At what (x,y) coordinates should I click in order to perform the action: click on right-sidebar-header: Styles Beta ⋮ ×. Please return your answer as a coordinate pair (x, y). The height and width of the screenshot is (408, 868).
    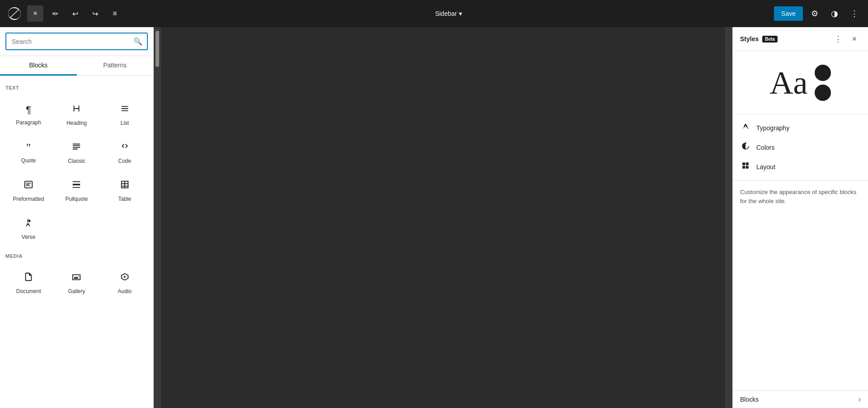
    Looking at the image, I should click on (800, 39).